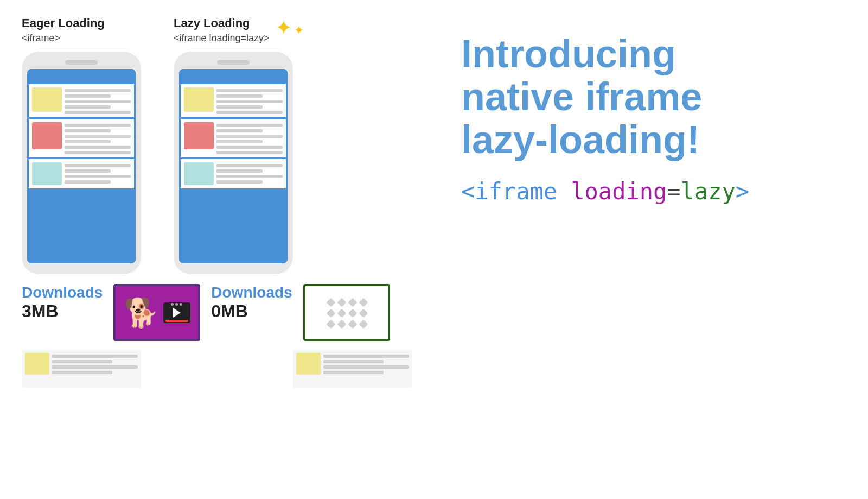 This screenshot has height=499, width=868. I want to click on eager-phone-screen, so click(81, 166).